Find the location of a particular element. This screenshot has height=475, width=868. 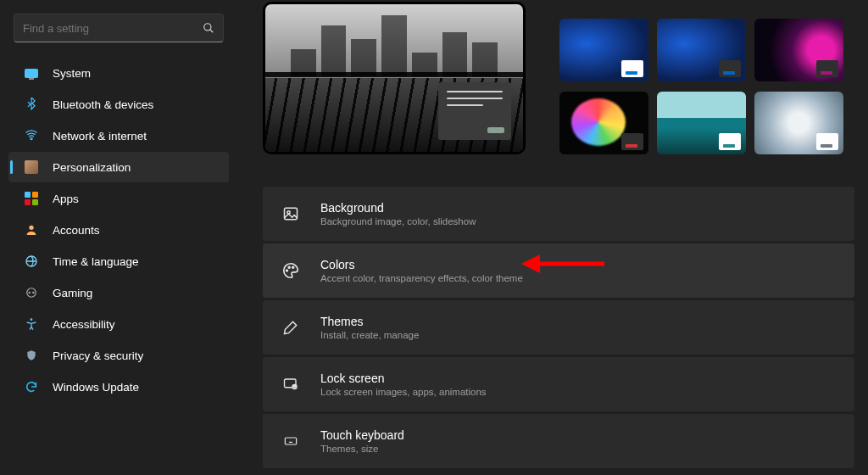

accessibility-icon is located at coordinates (31, 324).